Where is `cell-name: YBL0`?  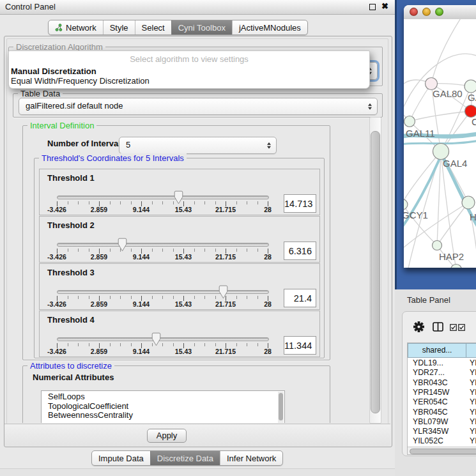 cell-name: YBL0 is located at coordinates (473, 422).